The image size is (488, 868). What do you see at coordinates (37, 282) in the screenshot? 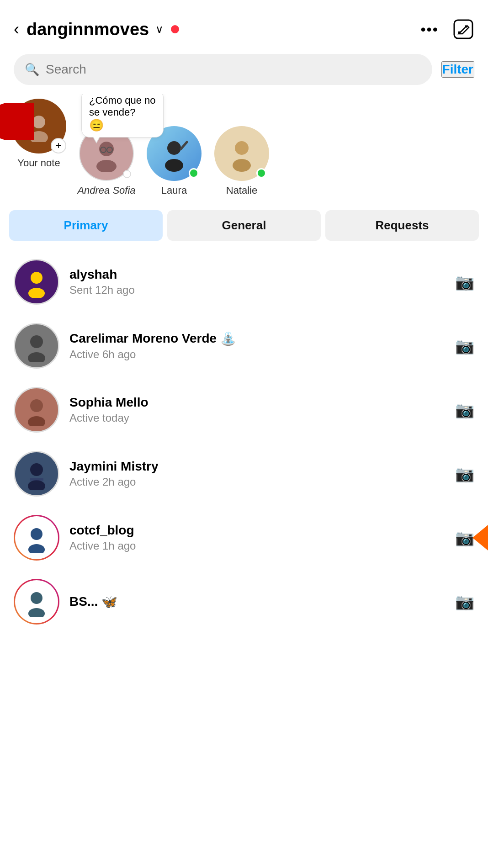
I see `alyshah-avatar` at bounding box center [37, 282].